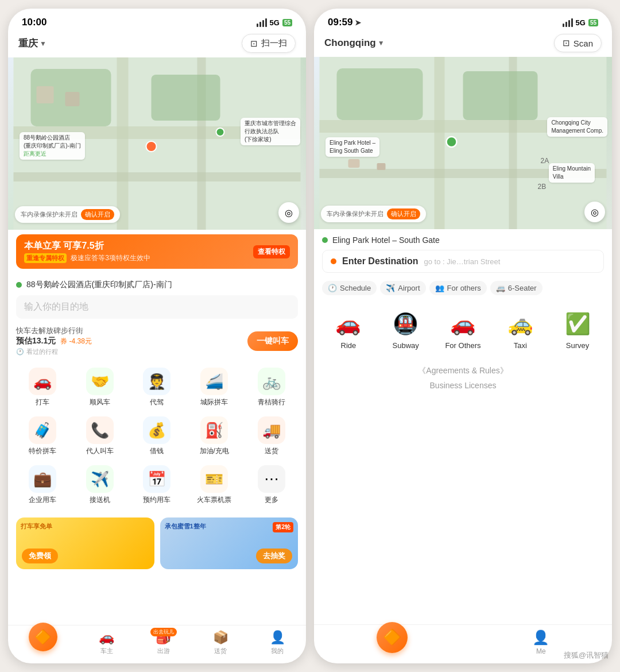  What do you see at coordinates (64, 246) in the screenshot?
I see `promo-title-main: 本单立享 可享7.5折` at bounding box center [64, 246].